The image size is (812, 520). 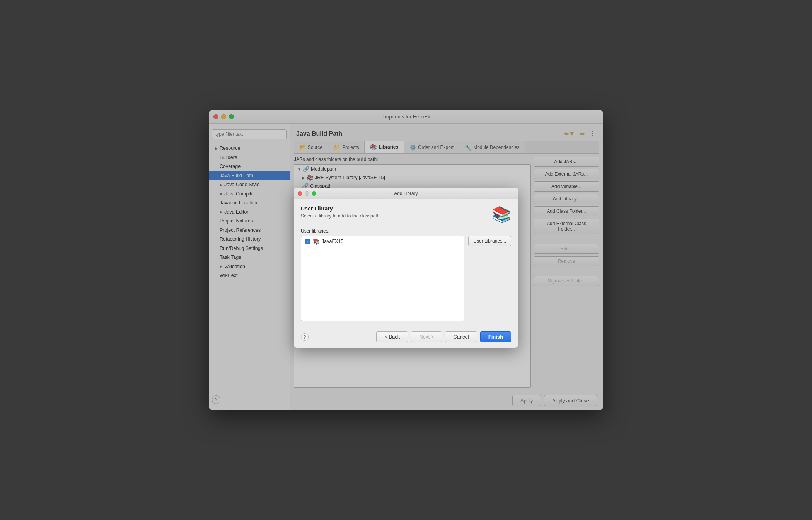 What do you see at coordinates (308, 241) in the screenshot?
I see `checkbox-javafx15: ✓` at bounding box center [308, 241].